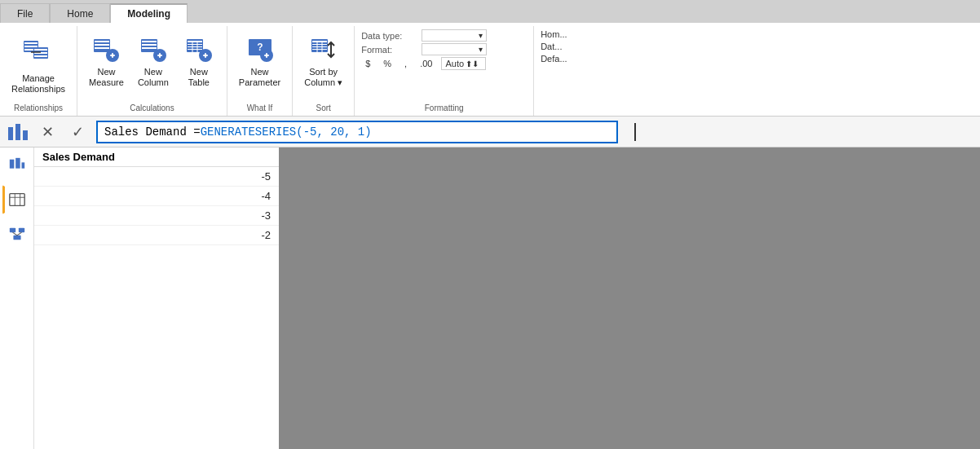 The height and width of the screenshot is (449, 980). Describe the element at coordinates (554, 46) in the screenshot. I see `data-row: Dat...` at that location.